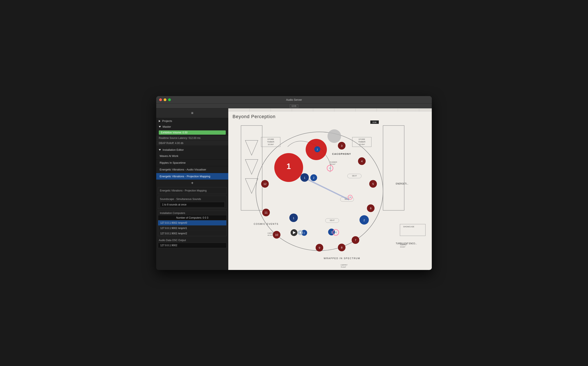  I want to click on audio-osc-value: 127.0.0.1:9002, so click(192, 245).